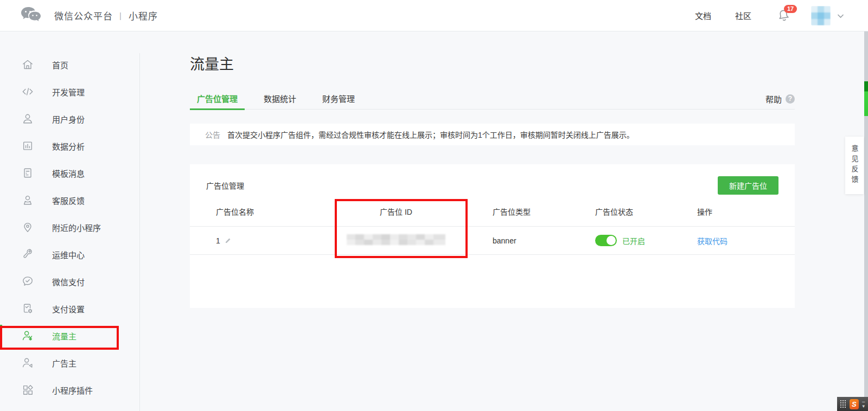 The width and height of the screenshot is (868, 411). Describe the element at coordinates (69, 227) in the screenshot. I see `sidebar-item-nearby-miniprograms: 附近的小程序` at that location.